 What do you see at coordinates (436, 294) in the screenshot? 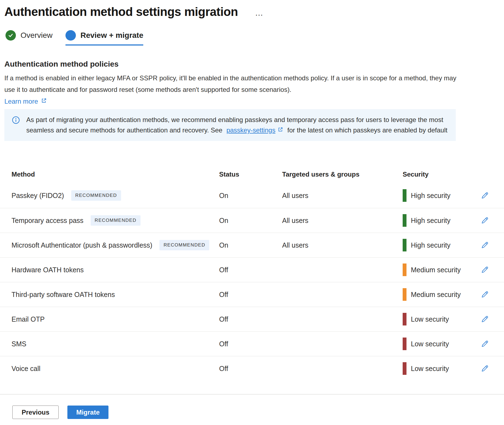
I see `security-label: Medium security` at bounding box center [436, 294].